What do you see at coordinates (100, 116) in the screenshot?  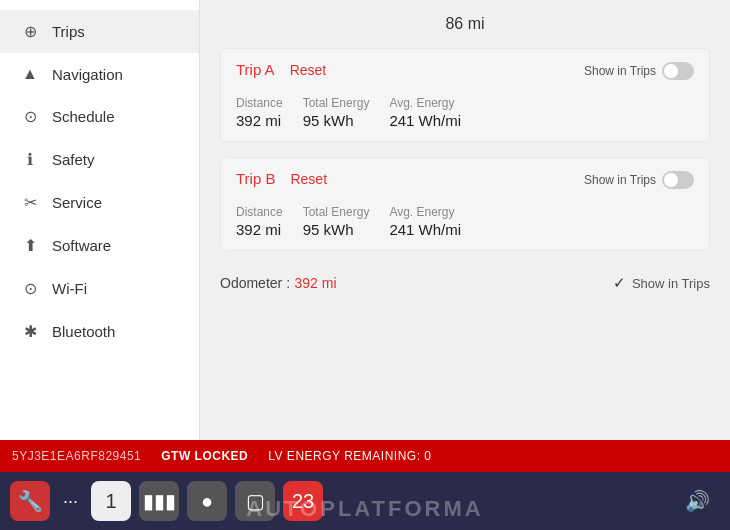 I see `sidebar-item-schedule: ⊙ Schedule` at bounding box center [100, 116].